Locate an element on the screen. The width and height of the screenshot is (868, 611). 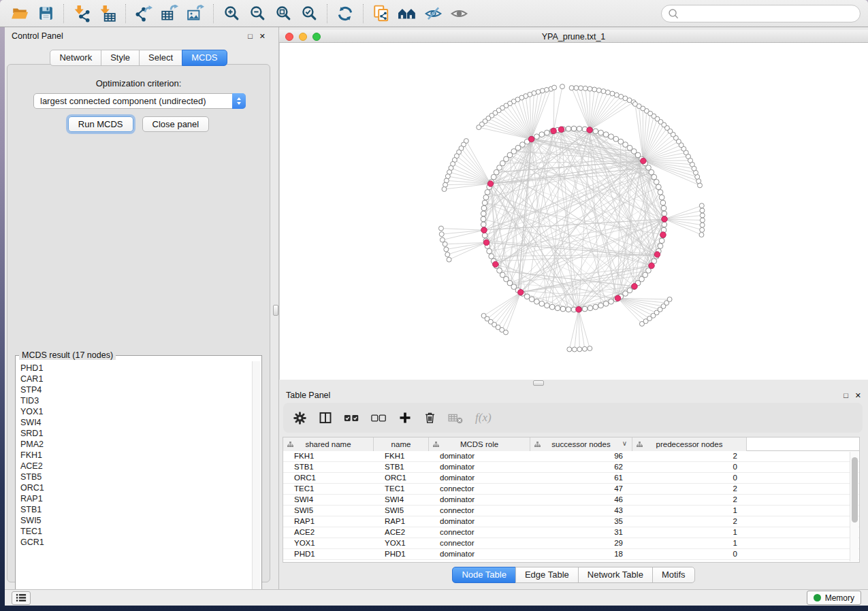
zoom-in-icon is located at coordinates (231, 14).